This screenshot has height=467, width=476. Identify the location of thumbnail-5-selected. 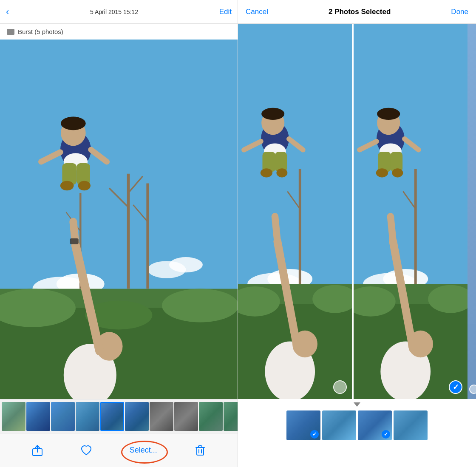
(112, 416).